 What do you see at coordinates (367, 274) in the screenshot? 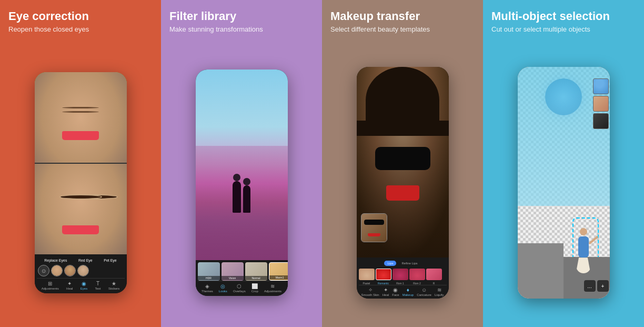
I see `lip-option-pastel` at bounding box center [367, 274].